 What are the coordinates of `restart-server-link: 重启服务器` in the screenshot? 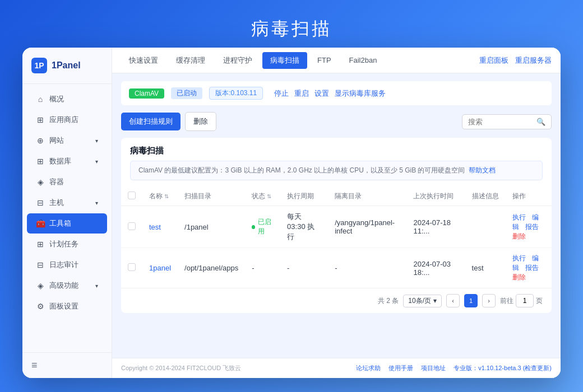 It's located at (534, 60).